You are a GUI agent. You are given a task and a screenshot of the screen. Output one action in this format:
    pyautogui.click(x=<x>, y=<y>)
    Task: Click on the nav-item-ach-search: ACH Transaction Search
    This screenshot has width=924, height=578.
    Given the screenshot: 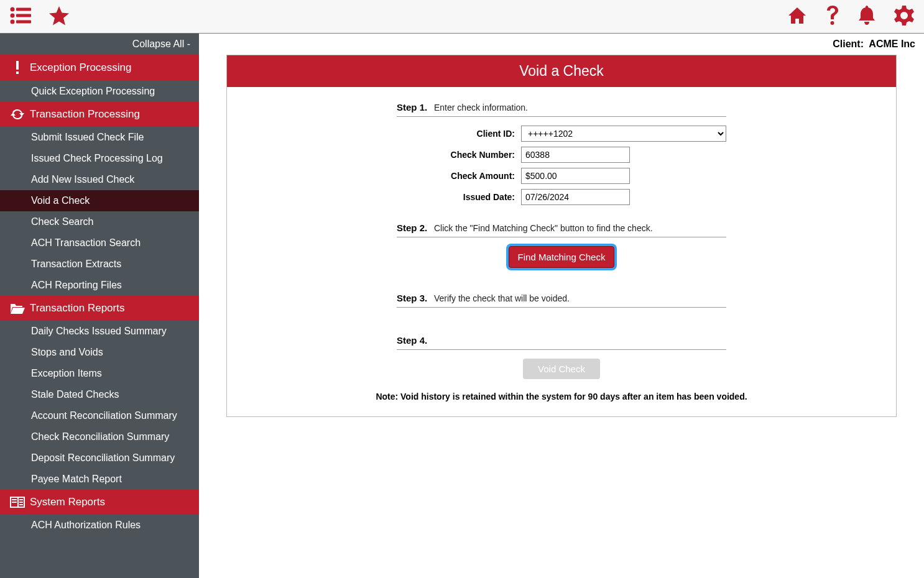 What is the action you would take?
    pyautogui.click(x=99, y=243)
    